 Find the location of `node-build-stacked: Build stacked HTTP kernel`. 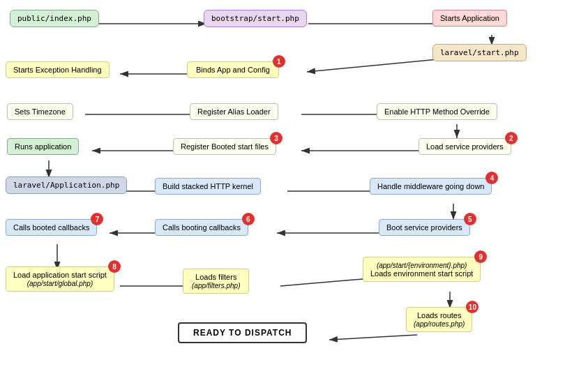

node-build-stacked: Build stacked HTTP kernel is located at coordinates (208, 186).